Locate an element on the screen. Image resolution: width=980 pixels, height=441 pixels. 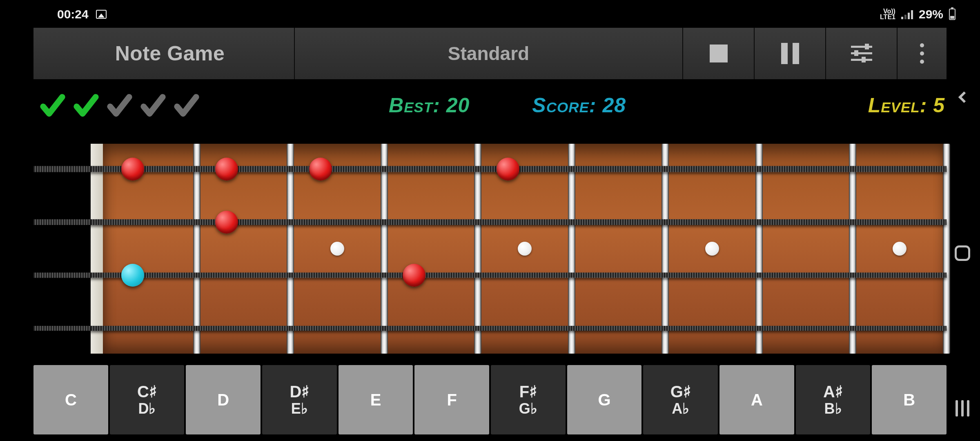
note-key-Fsharp: F♯G♭ is located at coordinates (528, 400).